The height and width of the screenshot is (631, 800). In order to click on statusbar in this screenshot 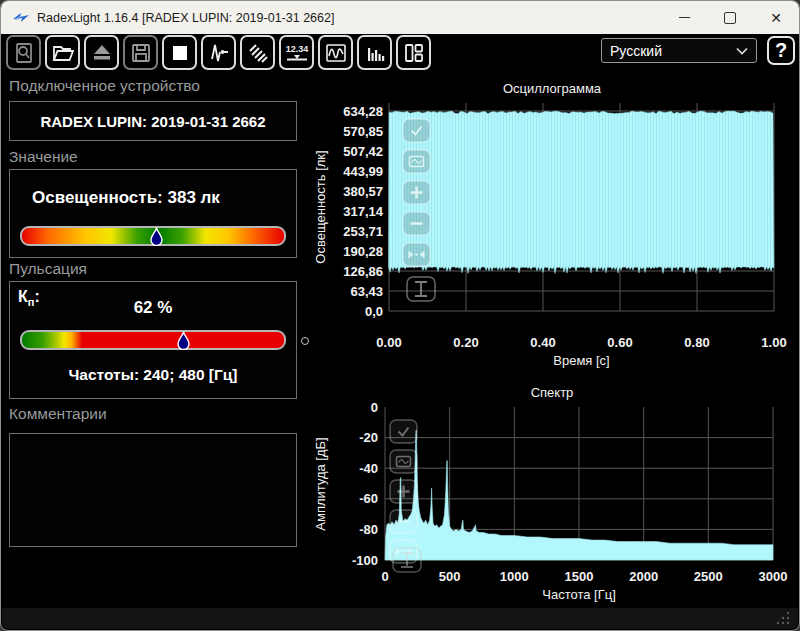, I will do `click(400, 618)`.